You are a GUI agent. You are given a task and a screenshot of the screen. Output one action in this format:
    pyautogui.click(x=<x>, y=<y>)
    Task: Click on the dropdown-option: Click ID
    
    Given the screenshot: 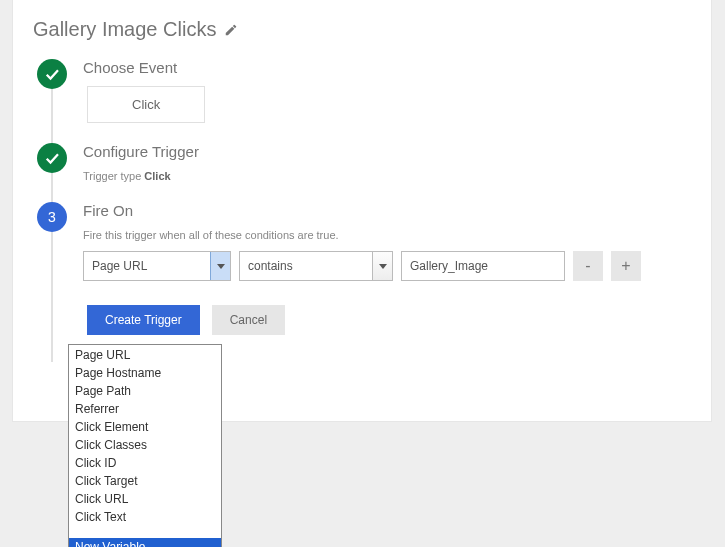 What is the action you would take?
    pyautogui.click(x=145, y=463)
    